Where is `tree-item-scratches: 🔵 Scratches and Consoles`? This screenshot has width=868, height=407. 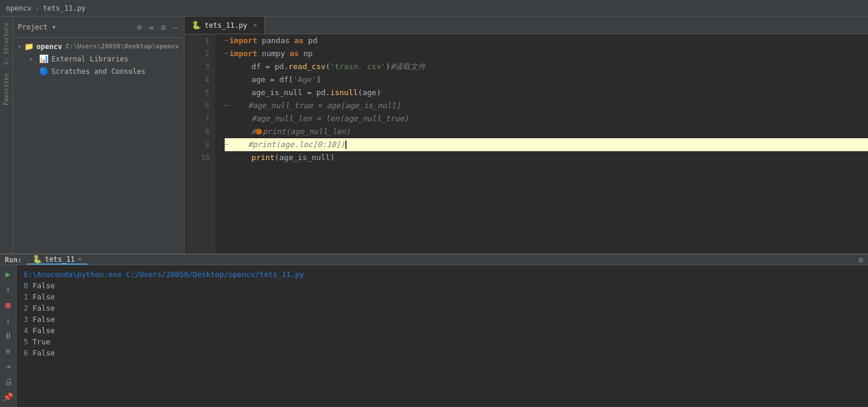 tree-item-scratches: 🔵 Scratches and Consoles is located at coordinates (98, 71).